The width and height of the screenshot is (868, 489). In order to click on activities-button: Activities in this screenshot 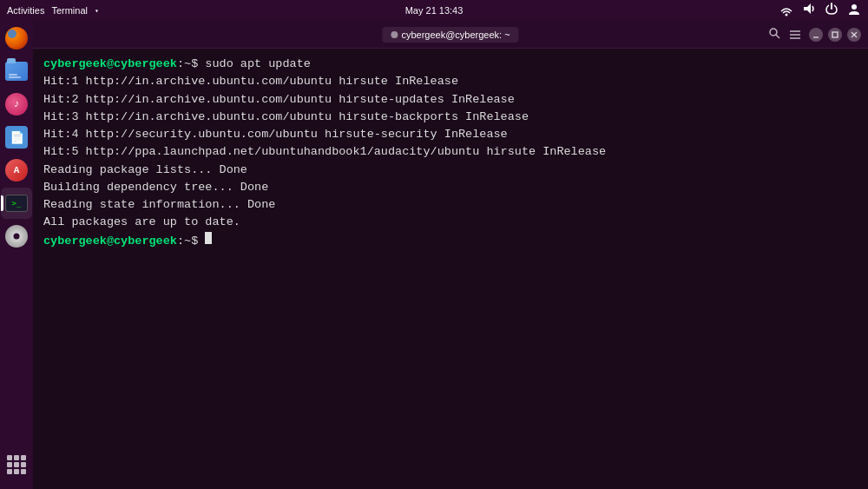, I will do `click(26, 10)`.